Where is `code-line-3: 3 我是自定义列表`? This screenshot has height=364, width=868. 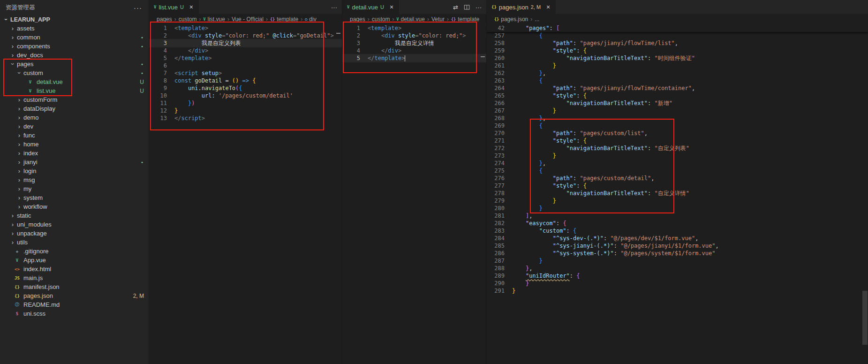 code-line-3: 3 我是自定义列表 is located at coordinates (246, 43).